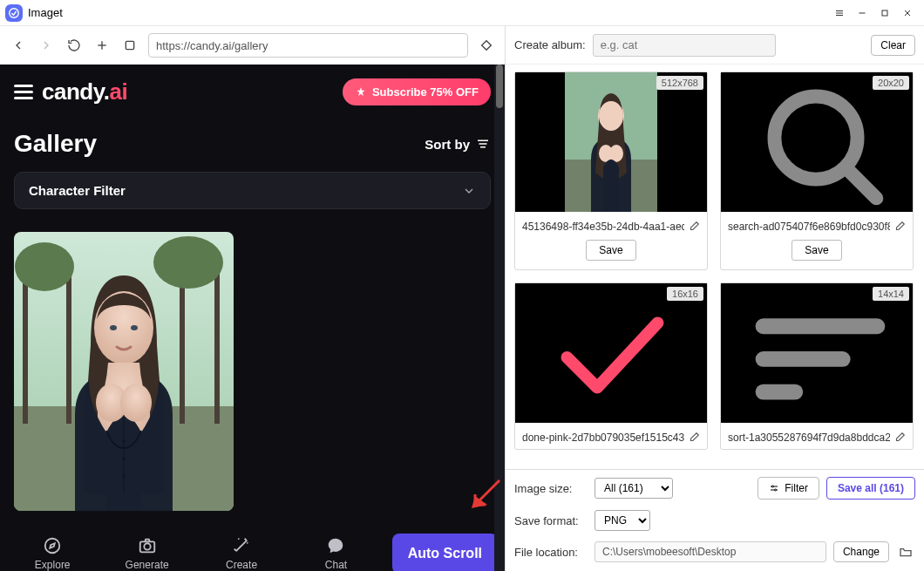 The width and height of the screenshot is (924, 571). What do you see at coordinates (788, 488) in the screenshot?
I see `filter-button: Filter` at bounding box center [788, 488].